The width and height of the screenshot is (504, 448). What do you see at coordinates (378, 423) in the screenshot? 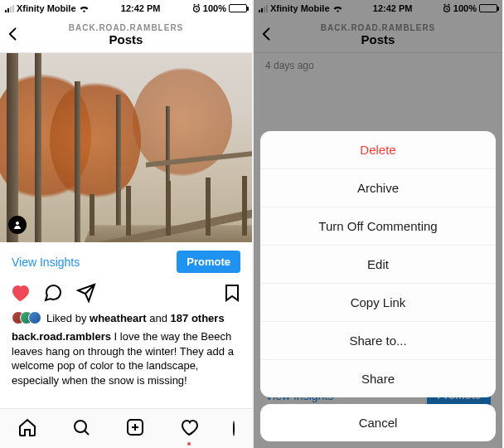
I see `action-cancel: Cancel` at bounding box center [378, 423].